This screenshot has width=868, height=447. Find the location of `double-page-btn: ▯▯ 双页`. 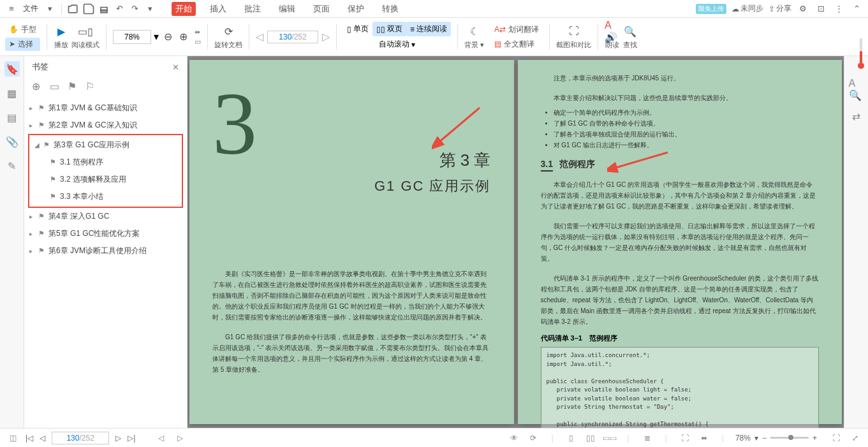

double-page-btn: ▯▯ 双页 is located at coordinates (389, 29).